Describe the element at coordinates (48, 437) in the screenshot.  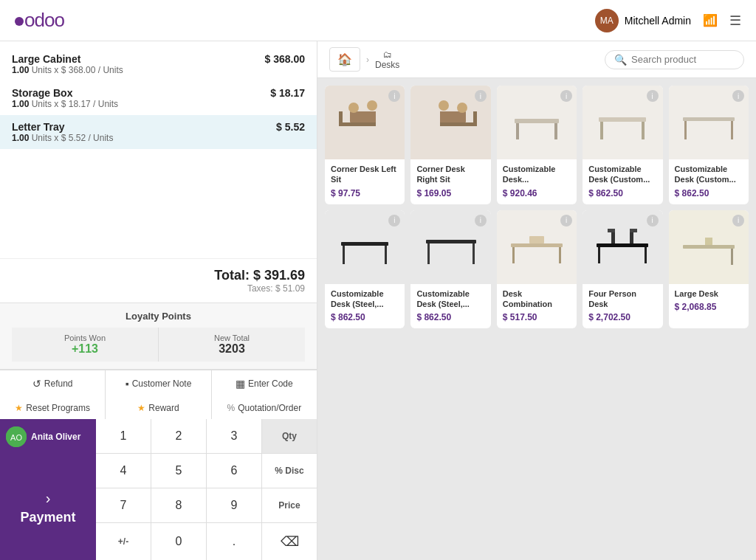
I see `customer-section: AO Anita Oliver` at that location.